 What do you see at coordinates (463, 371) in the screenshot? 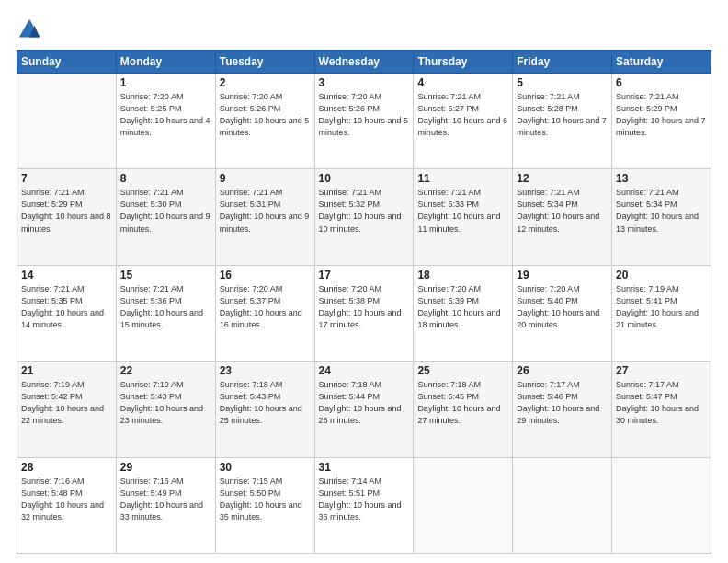
I see `day-number: 25` at bounding box center [463, 371].